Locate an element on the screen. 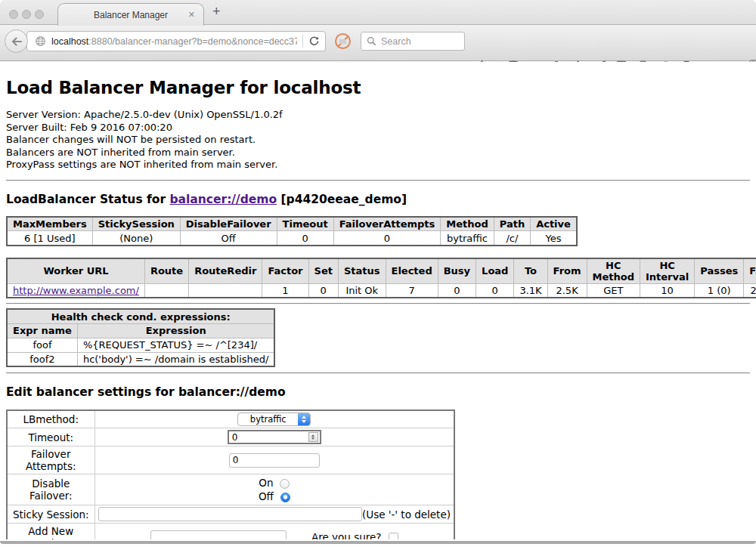 The height and width of the screenshot is (550, 756). sticky-session-row: Sticky Session: (Use '-' to delete) is located at coordinates (231, 514).